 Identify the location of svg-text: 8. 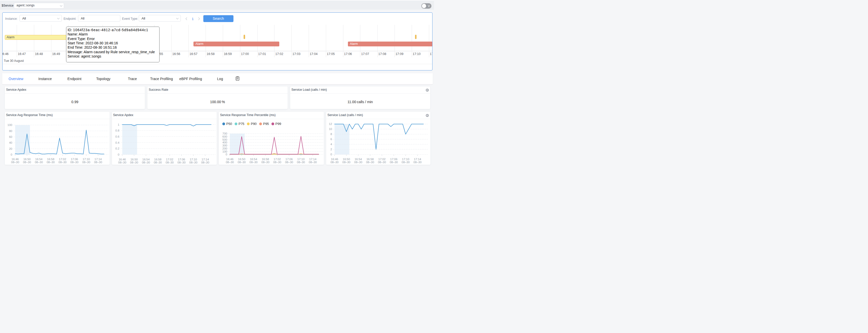
(331, 134).